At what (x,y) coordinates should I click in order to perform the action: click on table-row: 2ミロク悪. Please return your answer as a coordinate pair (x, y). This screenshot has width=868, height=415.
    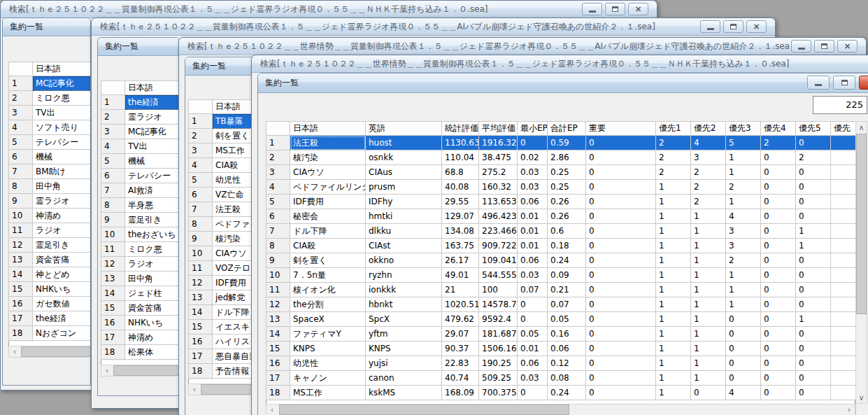
    Looking at the image, I should click on (50, 98).